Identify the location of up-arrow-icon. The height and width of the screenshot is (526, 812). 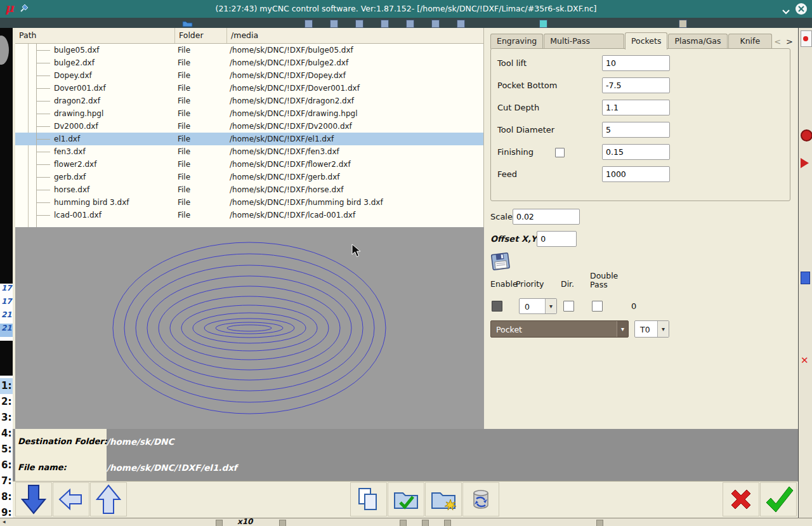
(108, 499).